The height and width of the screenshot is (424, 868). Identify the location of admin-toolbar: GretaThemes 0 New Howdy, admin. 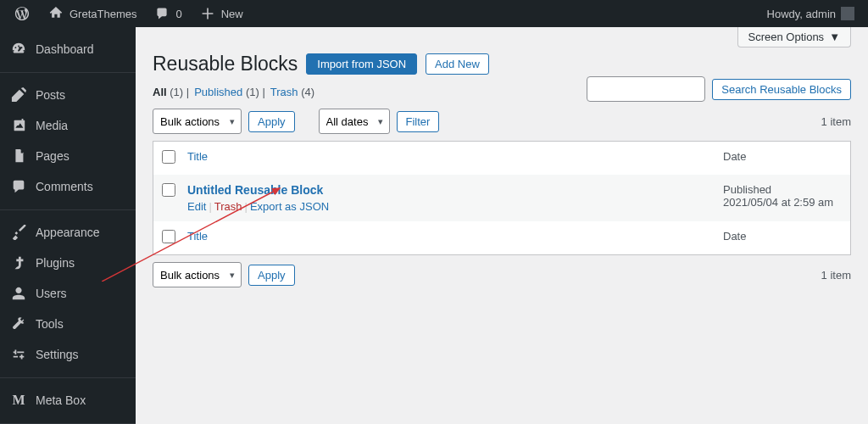
(434, 14).